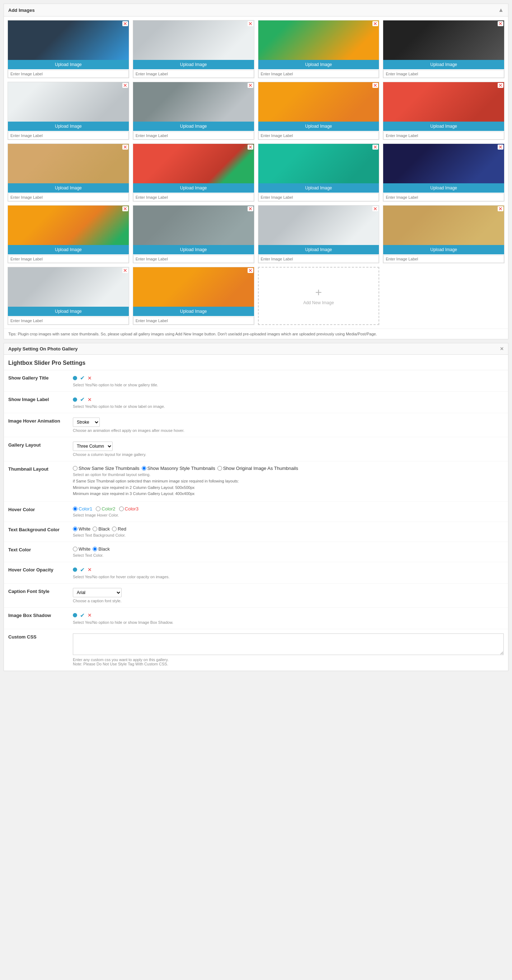  What do you see at coordinates (502, 349) in the screenshot?
I see `settings-collapse: ✕` at bounding box center [502, 349].